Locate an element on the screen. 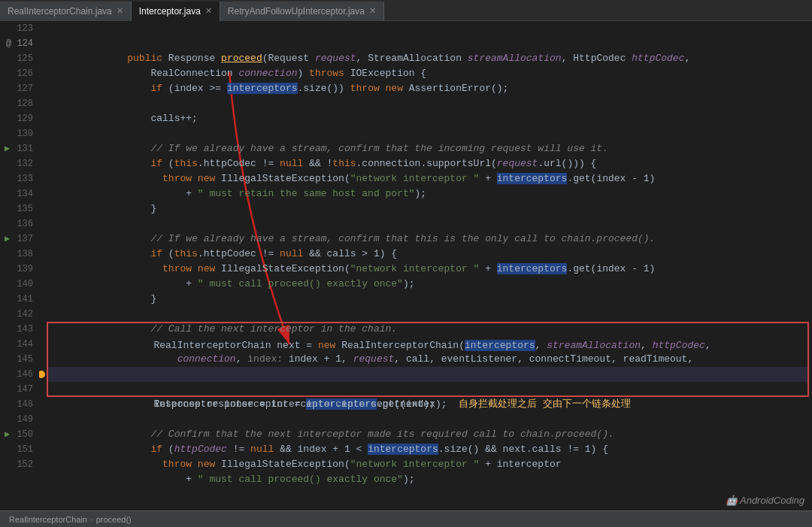  line-num-133: 133 is located at coordinates (20, 179).